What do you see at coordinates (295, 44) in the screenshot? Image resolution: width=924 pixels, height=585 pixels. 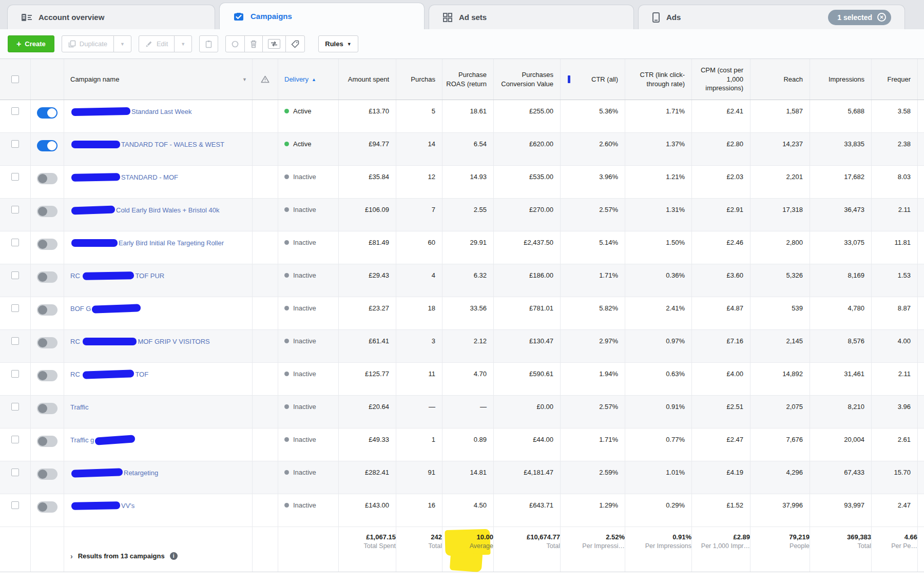 I see `tag-button` at bounding box center [295, 44].